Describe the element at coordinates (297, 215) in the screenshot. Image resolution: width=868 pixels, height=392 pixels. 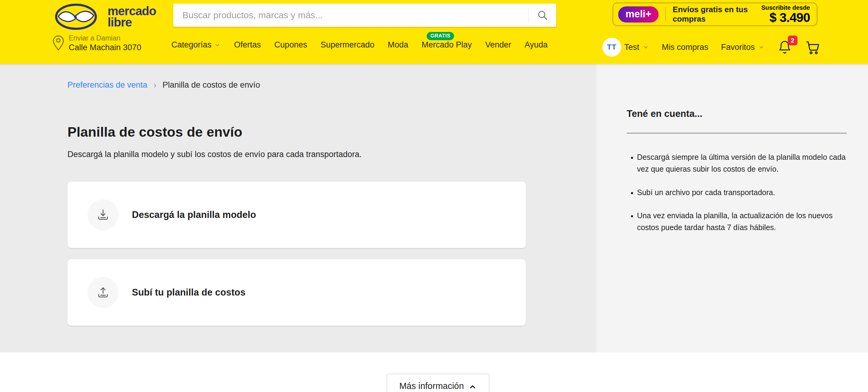
I see `download-template-card: Descargá la planilla modelo` at that location.